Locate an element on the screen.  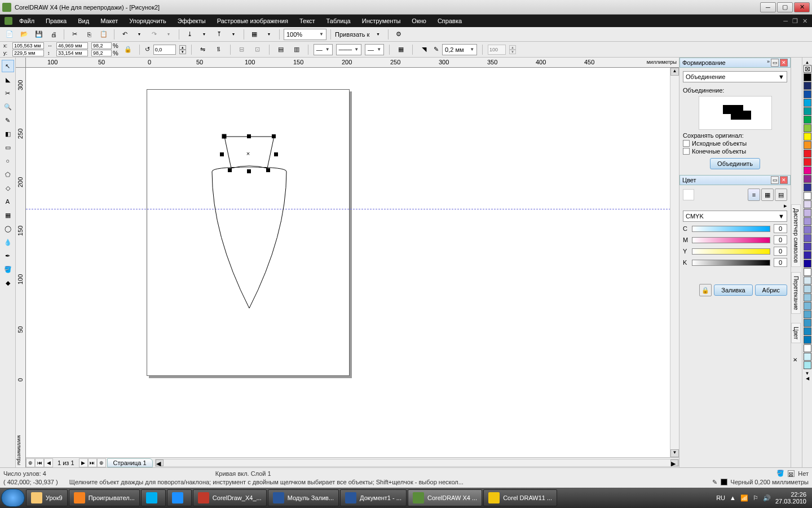
palette-expand-arrow: ◀ is located at coordinates (807, 378).